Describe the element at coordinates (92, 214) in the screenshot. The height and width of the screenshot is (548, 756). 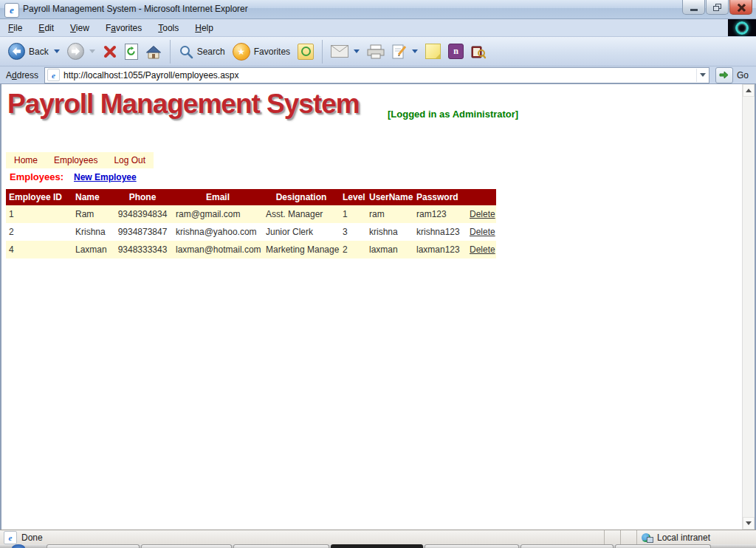
I see `cell-name: Ram` at that location.